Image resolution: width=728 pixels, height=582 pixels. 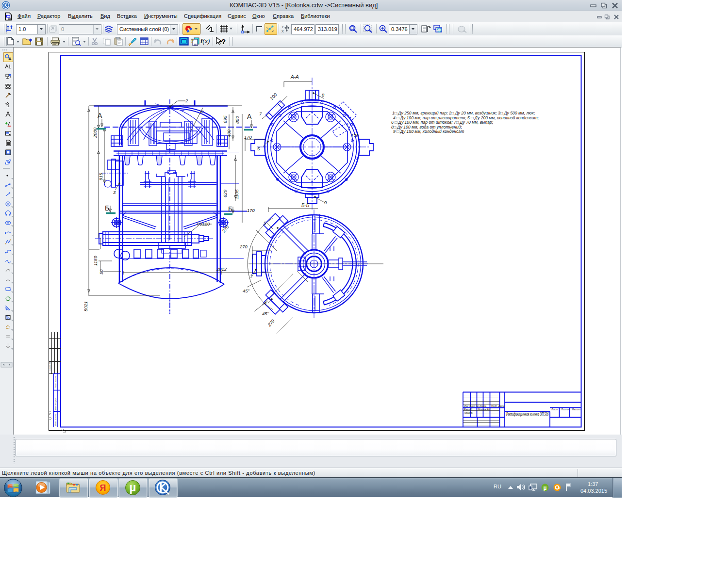 What do you see at coordinates (577, 409) in the screenshot?
I see `svg-text: Масшт.` at bounding box center [577, 409].